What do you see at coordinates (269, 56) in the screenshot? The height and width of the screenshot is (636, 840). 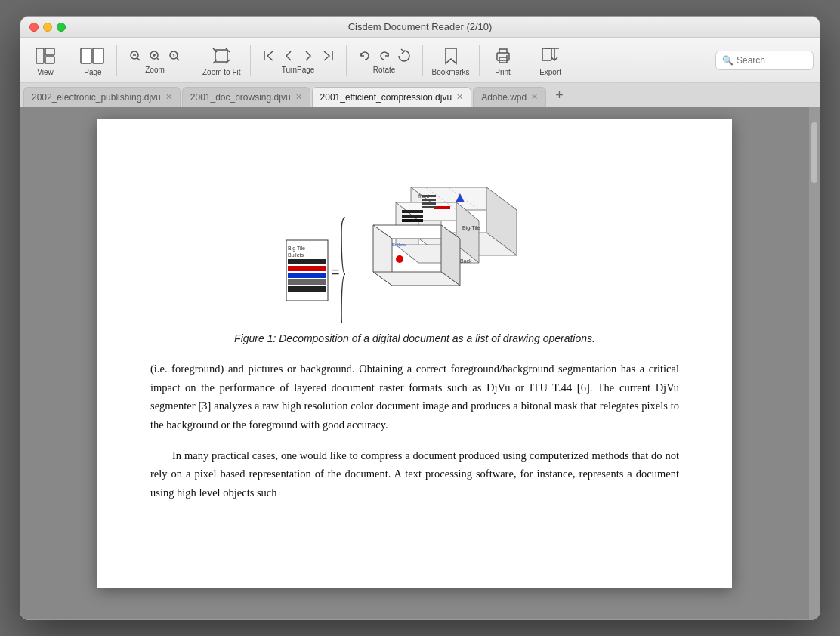 I see `first-page-icon` at bounding box center [269, 56].